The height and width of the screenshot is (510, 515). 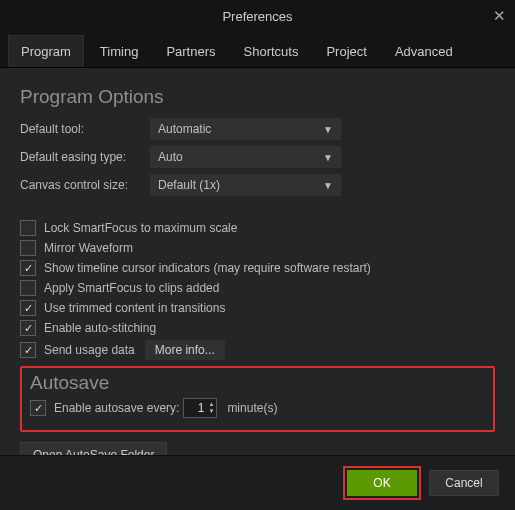 What do you see at coordinates (258, 308) in the screenshot?
I see `row-use-trimmed: Use trimmed content in transitions` at bounding box center [258, 308].